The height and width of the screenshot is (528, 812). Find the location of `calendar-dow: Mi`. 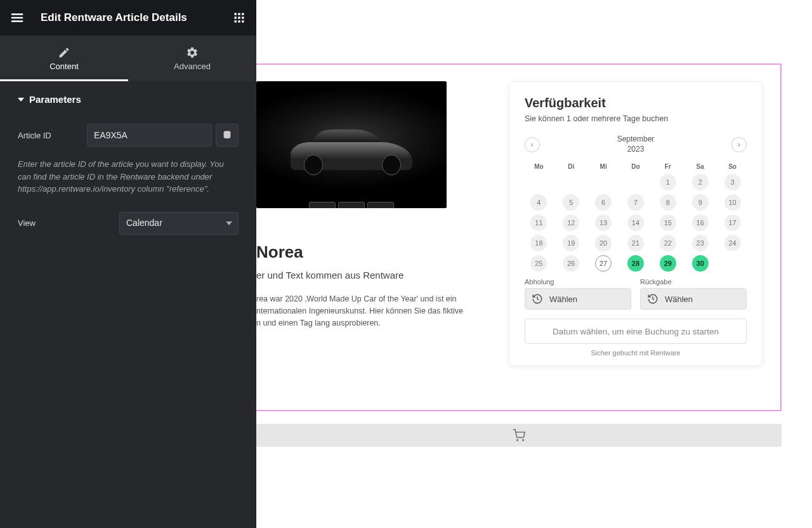

calendar-dow: Mi is located at coordinates (604, 166).